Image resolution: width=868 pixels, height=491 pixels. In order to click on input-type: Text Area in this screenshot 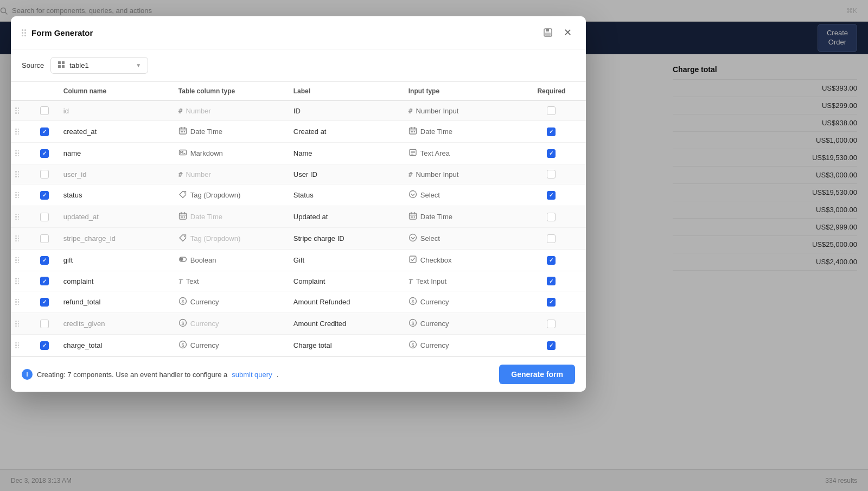, I will do `click(435, 153)`.